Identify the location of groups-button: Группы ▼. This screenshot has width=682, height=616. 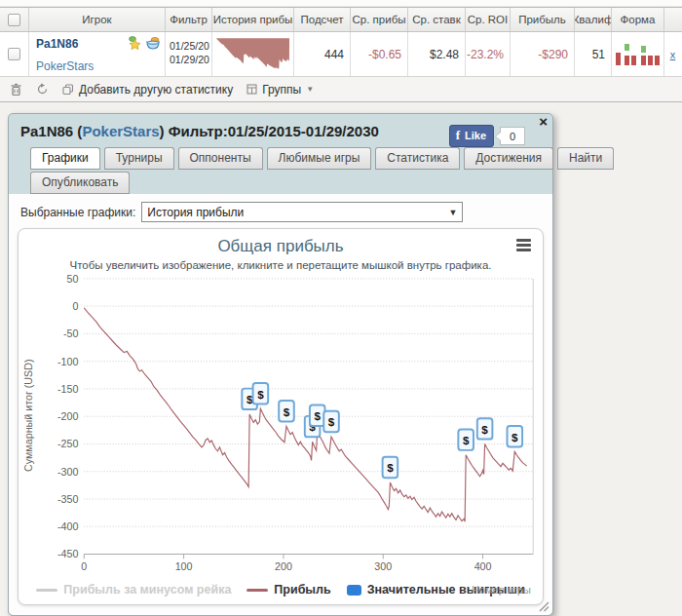
(281, 90).